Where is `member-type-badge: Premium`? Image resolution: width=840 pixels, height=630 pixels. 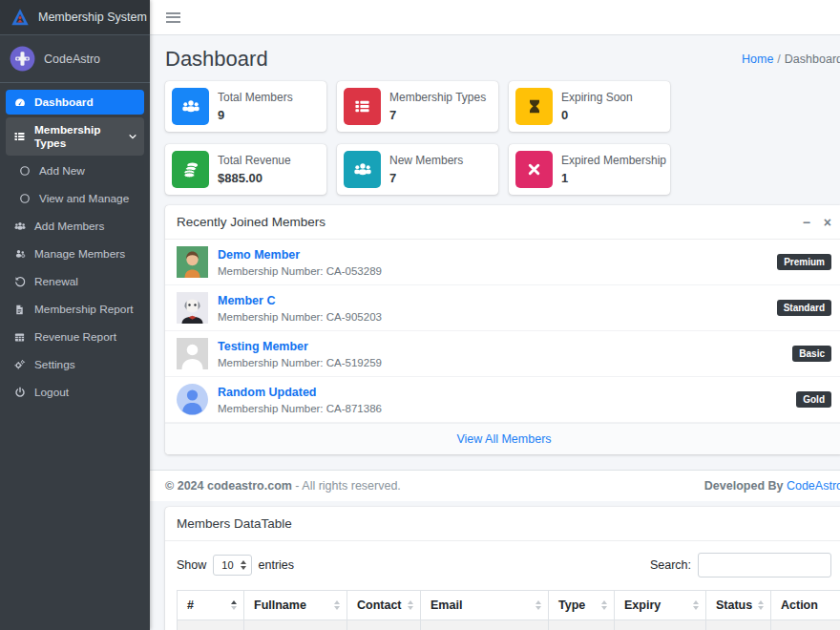 member-type-badge: Premium is located at coordinates (804, 262).